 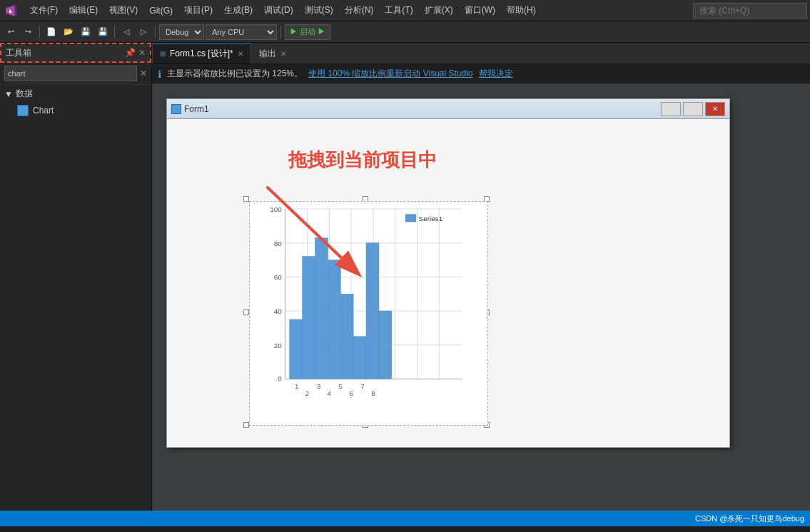 What do you see at coordinates (671, 109) in the screenshot?
I see `minimize-button: ─` at bounding box center [671, 109].